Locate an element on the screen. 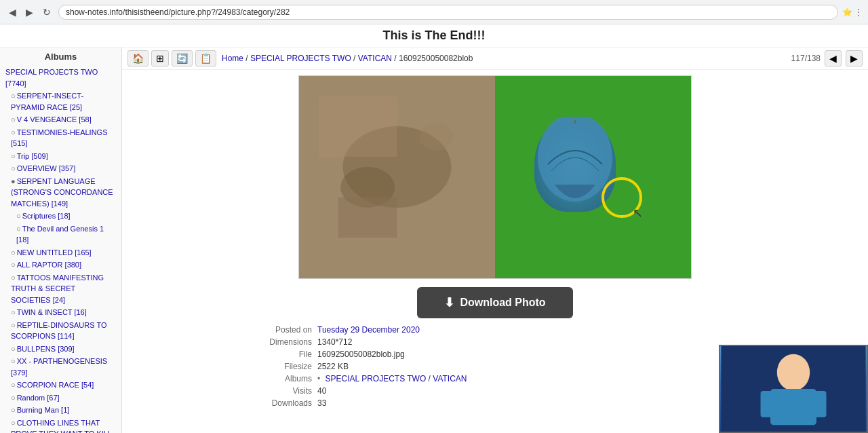 This screenshot has width=868, height=433. downloads-value: 33 is located at coordinates (321, 403).